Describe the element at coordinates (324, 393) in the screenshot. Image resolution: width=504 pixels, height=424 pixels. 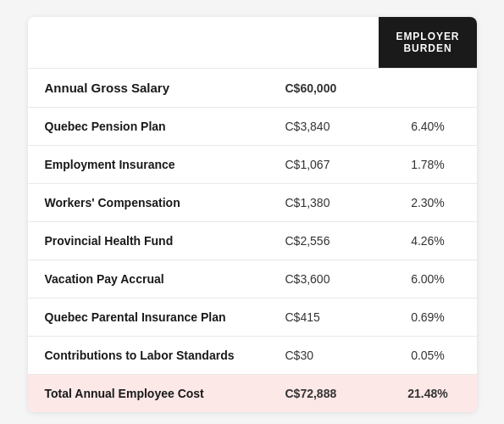
I see `total-amount: C$72,888` at that location.